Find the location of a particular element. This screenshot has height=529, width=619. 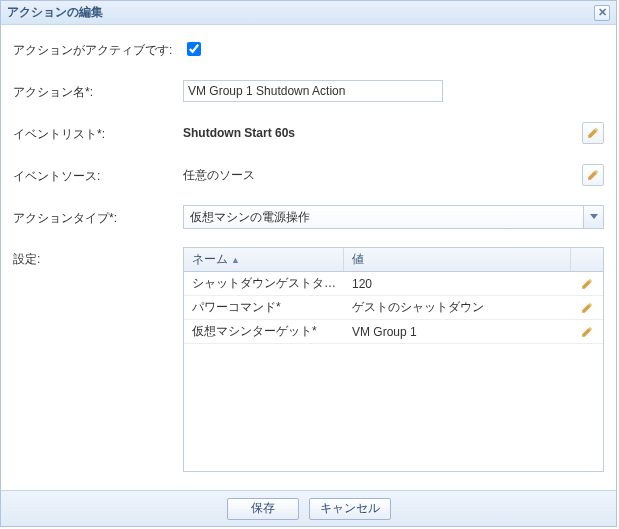

actiontype-select: 仮想マシンの電源操作 is located at coordinates (394, 217).